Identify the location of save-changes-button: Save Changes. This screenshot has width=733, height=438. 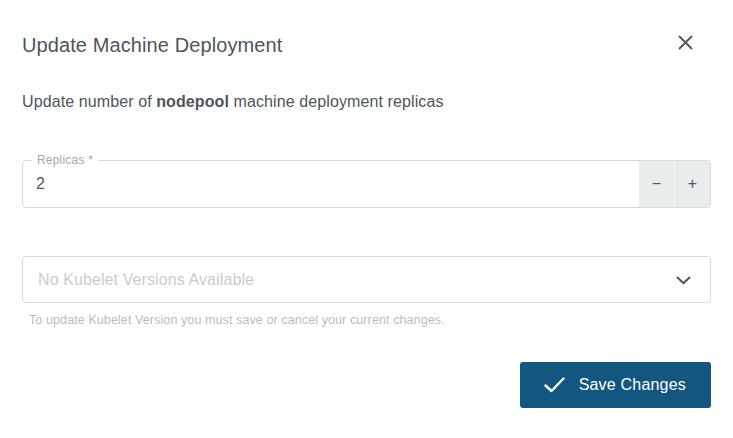
(616, 385).